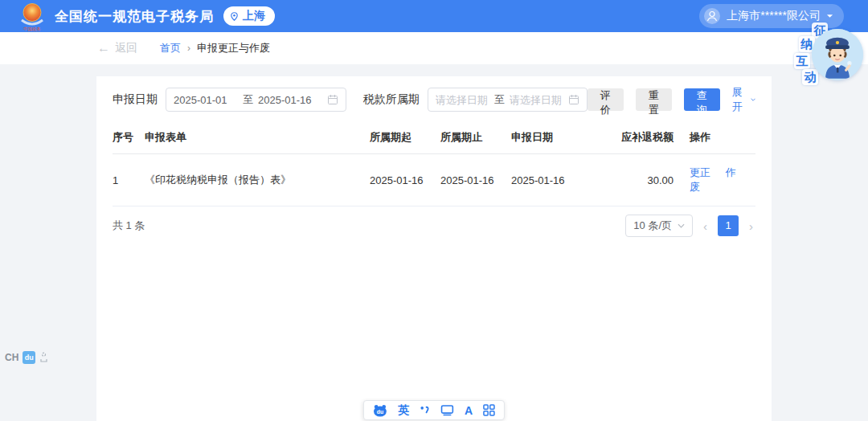  I want to click on cell-declare-date: 2025-01-16, so click(551, 180).